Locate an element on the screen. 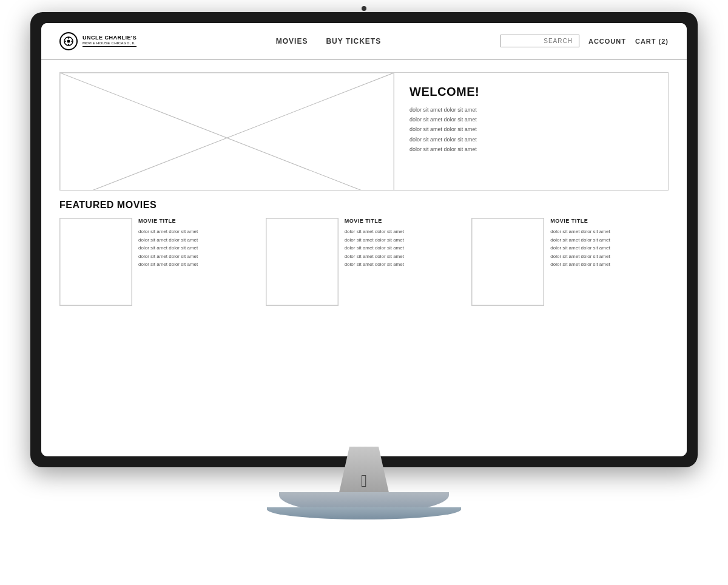  movie-desc-3-line1: dolor sit amet dolor sit amet is located at coordinates (609, 232).